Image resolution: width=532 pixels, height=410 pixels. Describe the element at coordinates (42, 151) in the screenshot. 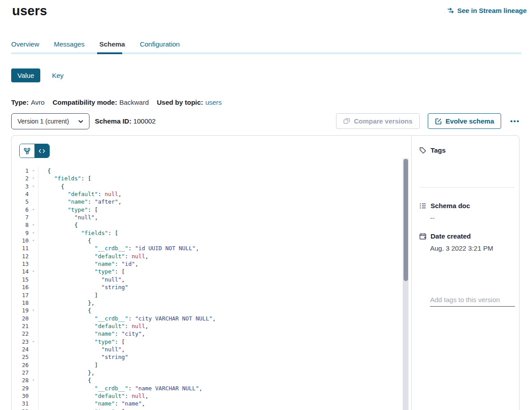

I see `code-view-icon` at that location.